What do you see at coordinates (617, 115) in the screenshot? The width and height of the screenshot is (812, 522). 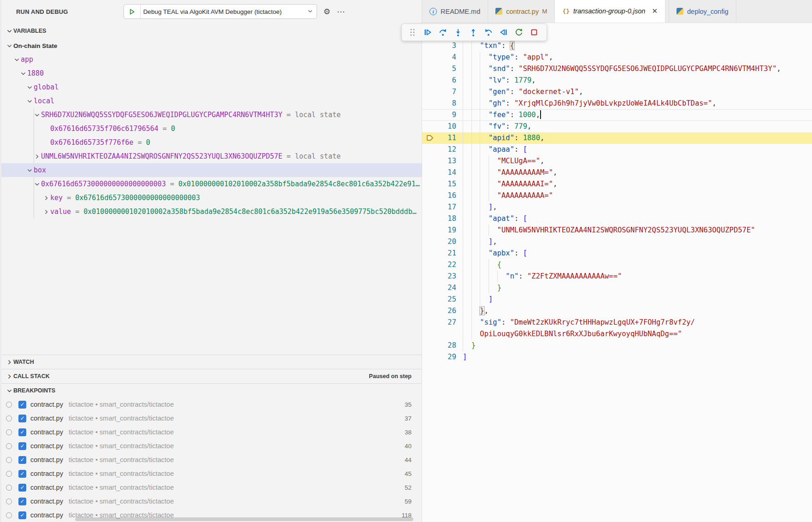 I see `code-line-9: 9 "fee": 1000,` at bounding box center [617, 115].